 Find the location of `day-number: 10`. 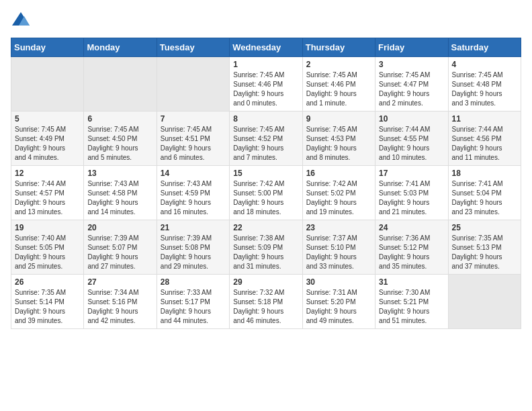

day-number: 10 is located at coordinates (411, 119).